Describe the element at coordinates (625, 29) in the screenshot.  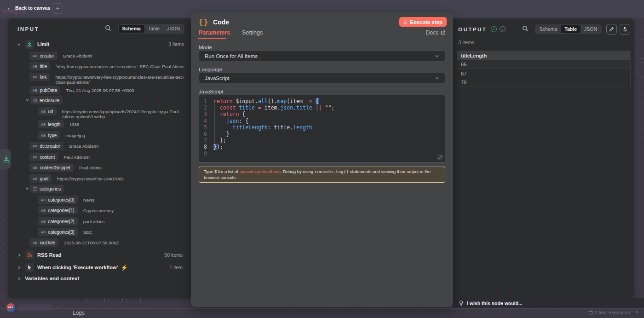
I see `pin-icon` at that location.